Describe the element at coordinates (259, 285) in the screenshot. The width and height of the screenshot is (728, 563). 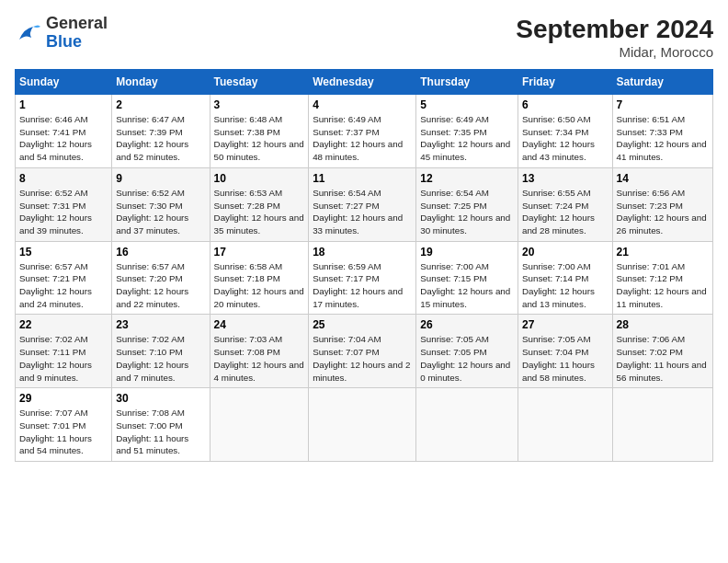
I see `day-info: Sunrise: 6:58 AMSunset: 7:18 PMDaylight:…` at that location.